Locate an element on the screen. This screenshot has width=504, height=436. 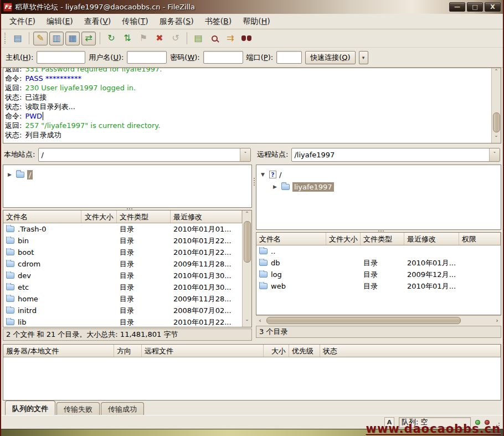
site-manager-button: ▤ is located at coordinates (18, 39).